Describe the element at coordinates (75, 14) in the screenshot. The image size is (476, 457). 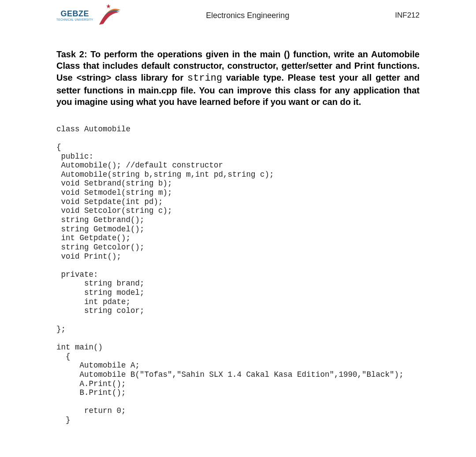
I see `logo-name: GEBZE` at that location.